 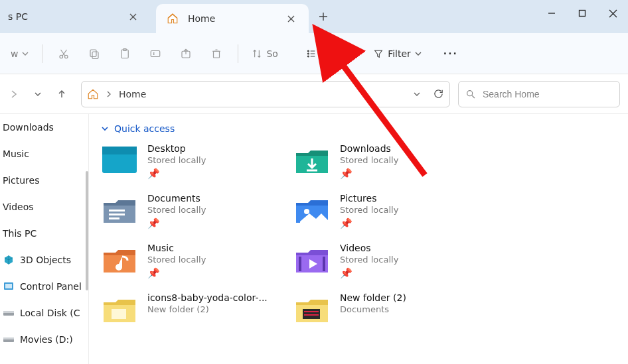 What do you see at coordinates (471, 94) in the screenshot?
I see `search-icon` at bounding box center [471, 94].